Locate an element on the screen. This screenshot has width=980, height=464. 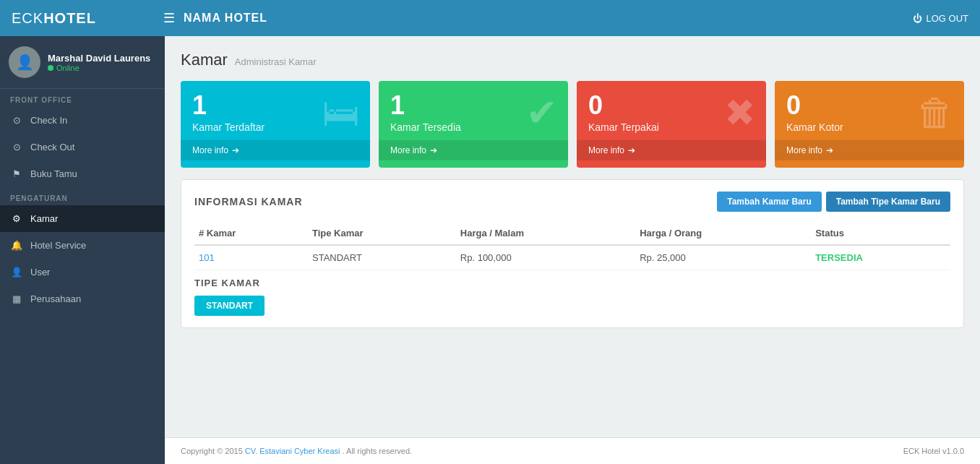
bukutamu-icon: ⚑ is located at coordinates (17, 173).